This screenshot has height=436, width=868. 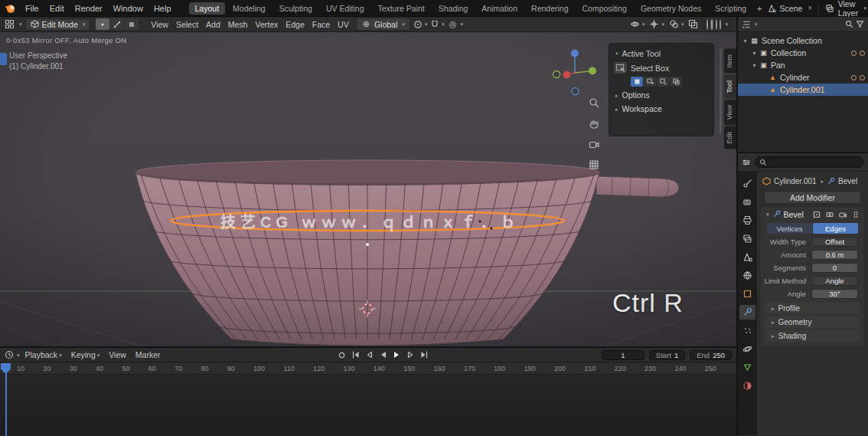 What do you see at coordinates (790, 228) in the screenshot?
I see `affect-toggle: Vertices` at bounding box center [790, 228].